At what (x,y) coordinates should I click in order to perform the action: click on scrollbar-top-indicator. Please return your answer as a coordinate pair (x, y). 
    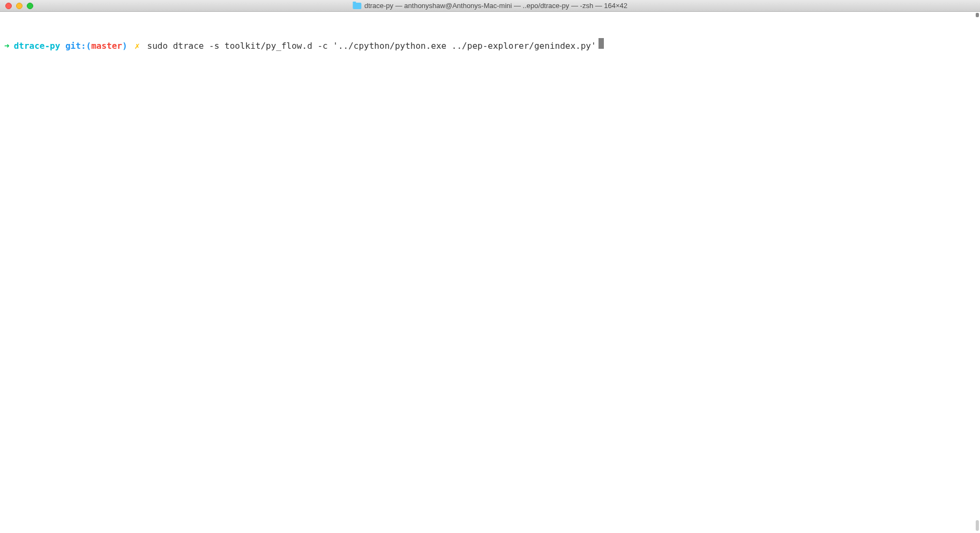
    Looking at the image, I should click on (977, 15).